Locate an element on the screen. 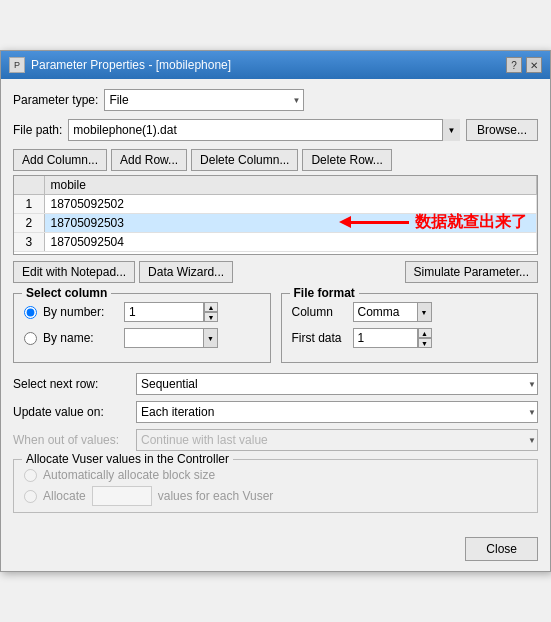 This screenshot has width=551, height=622. param-type-select: File Random Number Date/Time Unique Numb… is located at coordinates (204, 100).